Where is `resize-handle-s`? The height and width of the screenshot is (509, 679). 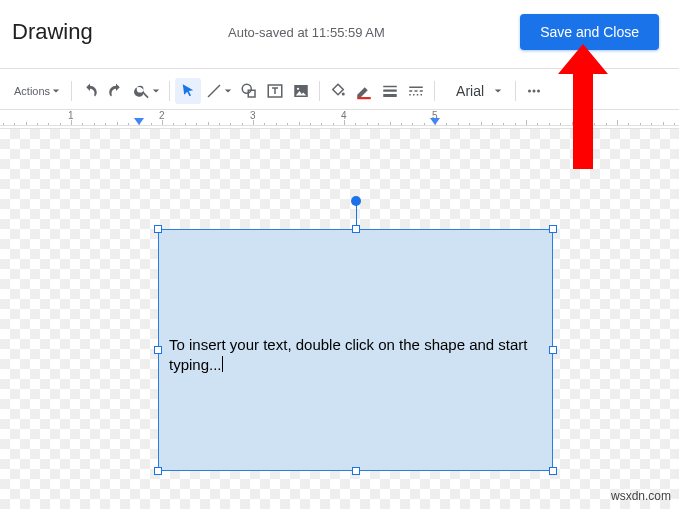 resize-handle-s is located at coordinates (356, 471).